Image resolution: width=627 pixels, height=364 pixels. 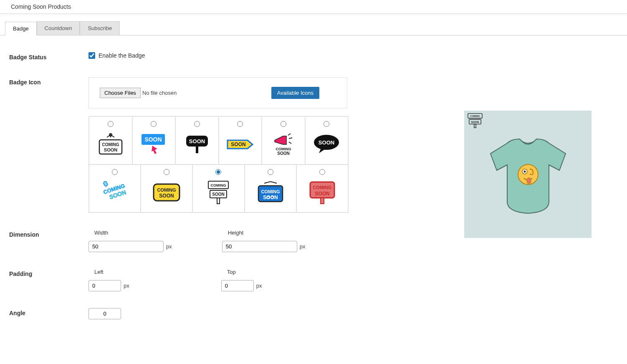 I want to click on padding-top-input, so click(x=238, y=286).